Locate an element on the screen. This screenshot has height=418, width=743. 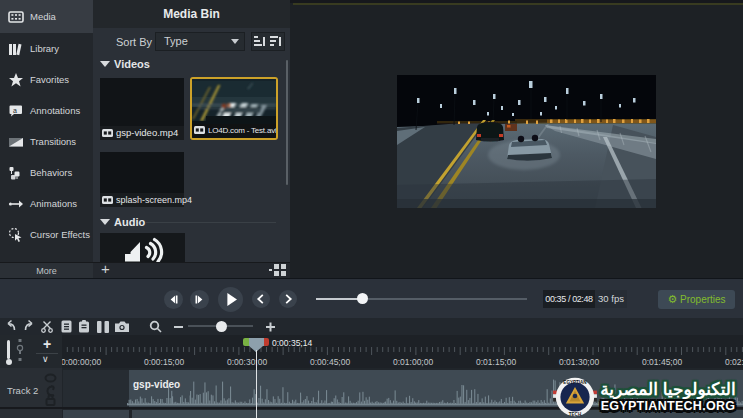
svg-text: 0:00:15;00 is located at coordinates (164, 362).